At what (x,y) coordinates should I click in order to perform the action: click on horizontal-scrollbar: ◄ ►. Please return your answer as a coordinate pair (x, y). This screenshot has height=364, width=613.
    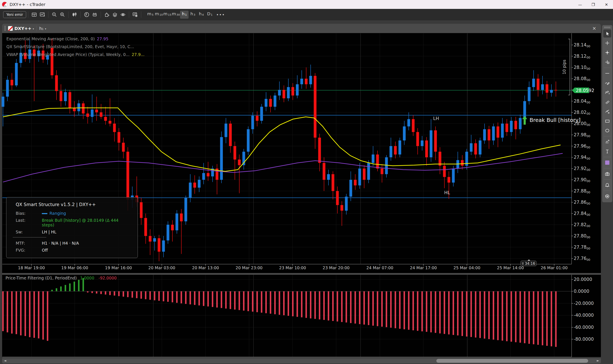
    Looking at the image, I should click on (302, 361).